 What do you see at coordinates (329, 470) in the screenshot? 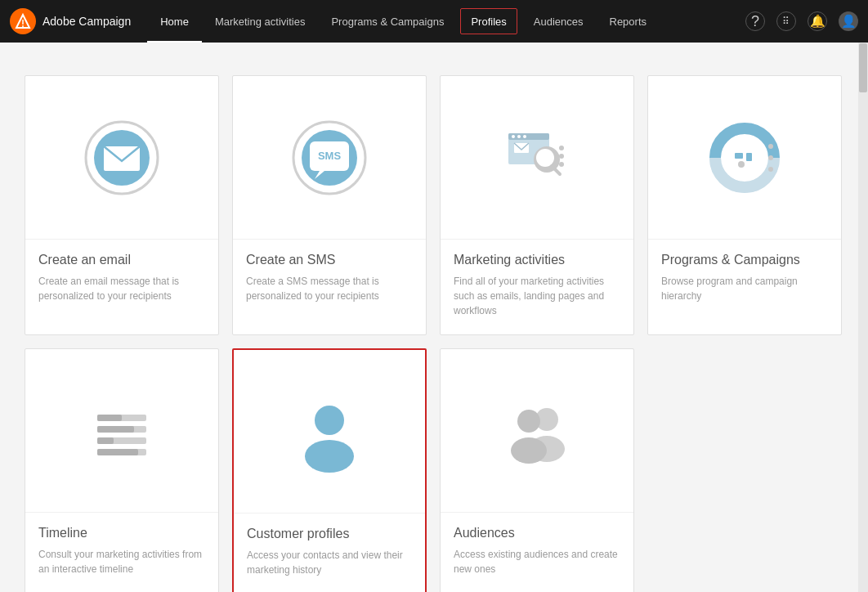
I see `card-customer-profiles: Customer profiles Access your contacts a…` at bounding box center [329, 470].